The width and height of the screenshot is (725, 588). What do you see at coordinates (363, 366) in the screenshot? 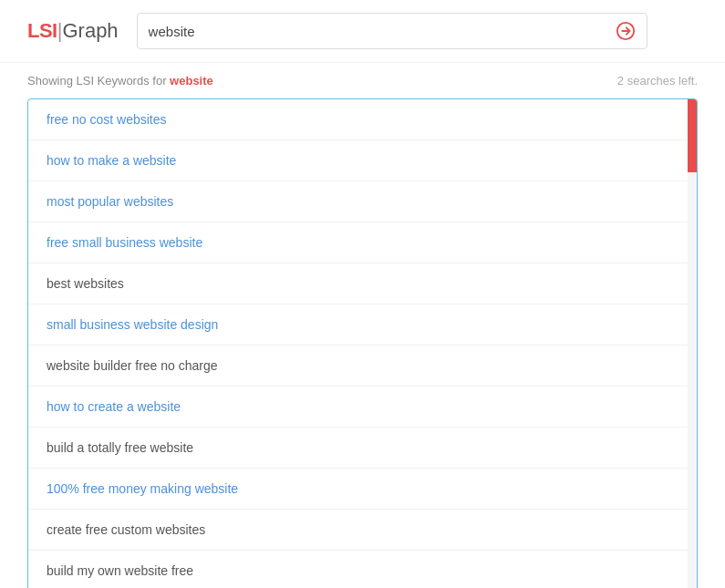
I see `list-item: website builder free no charge` at bounding box center [363, 366].